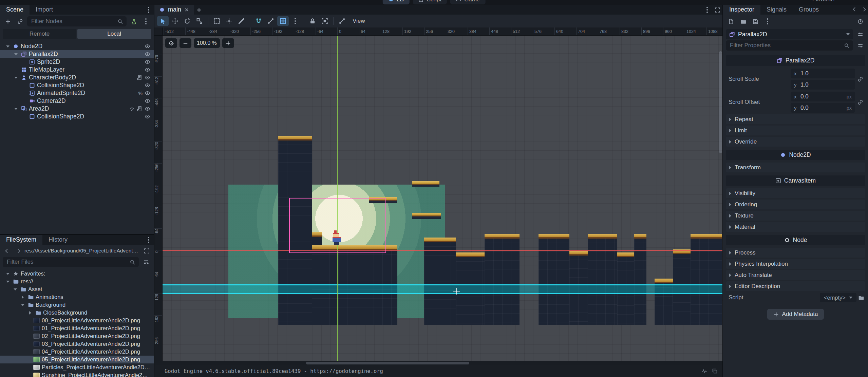 The width and height of the screenshot is (868, 377). Describe the element at coordinates (134, 21) in the screenshot. I see `advanced-filter-button` at that location.